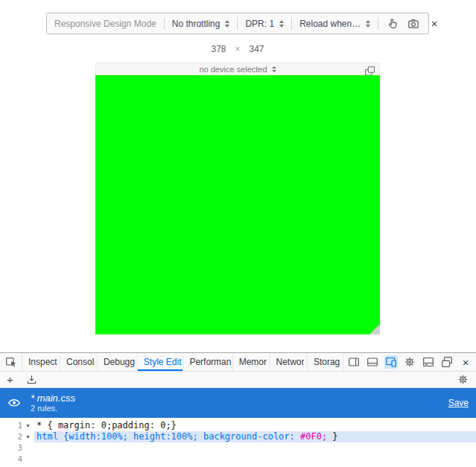  I want to click on split-console-button, so click(428, 362).